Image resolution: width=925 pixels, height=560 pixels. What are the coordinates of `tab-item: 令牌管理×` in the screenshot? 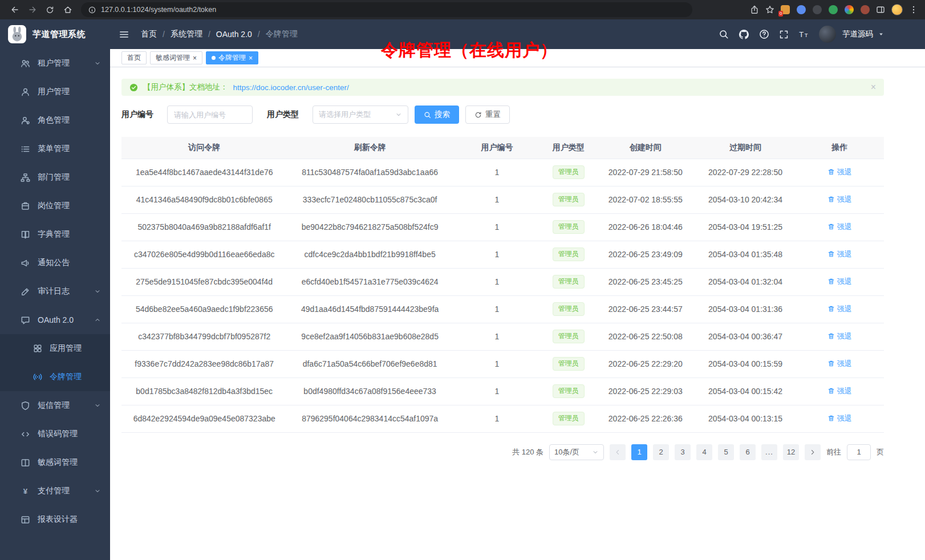 It's located at (232, 58).